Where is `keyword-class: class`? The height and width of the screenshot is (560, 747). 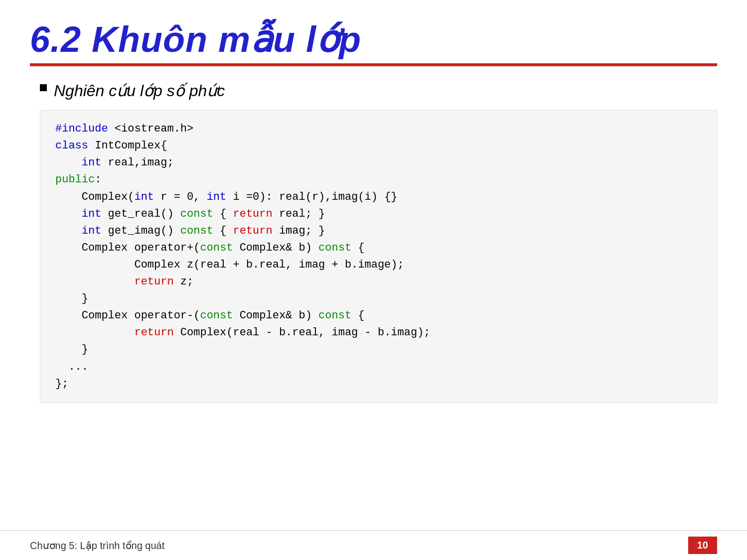
keyword-class: class is located at coordinates (72, 145).